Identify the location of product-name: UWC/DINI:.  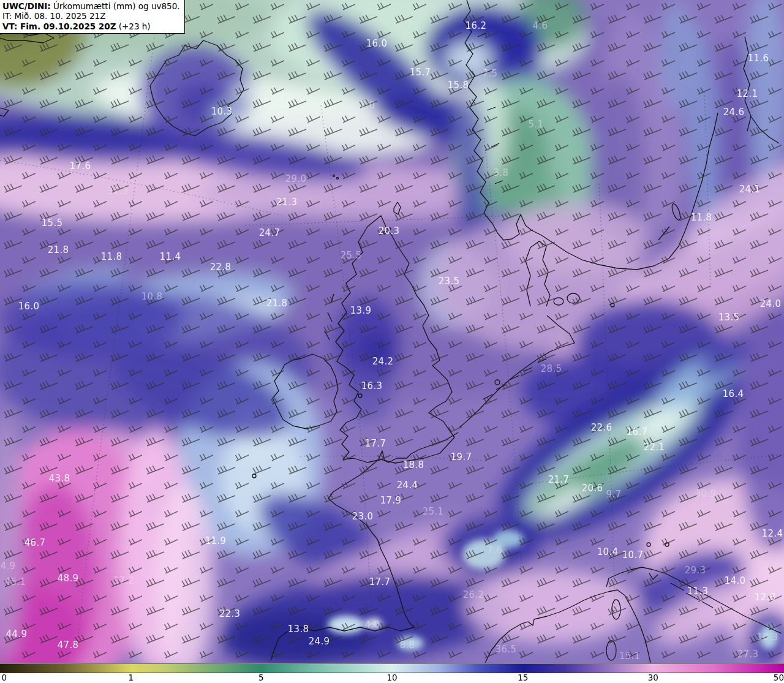
(27, 6).